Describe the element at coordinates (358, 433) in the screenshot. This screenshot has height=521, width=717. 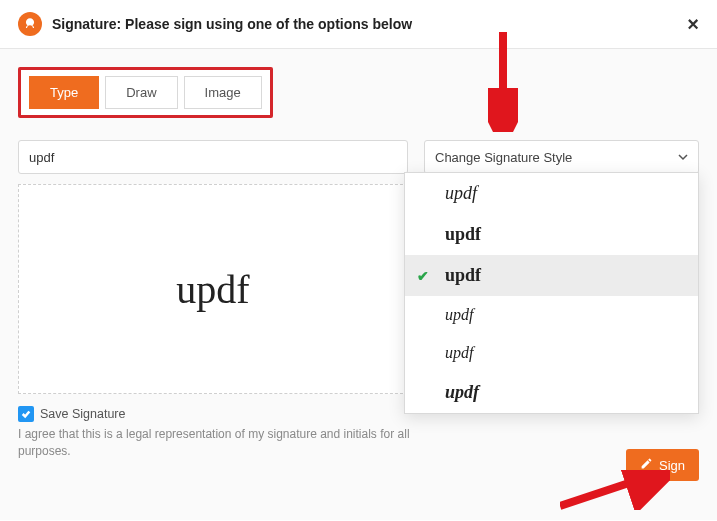
I see `dialog-footer: Save Signature I agree that this is a le…` at that location.